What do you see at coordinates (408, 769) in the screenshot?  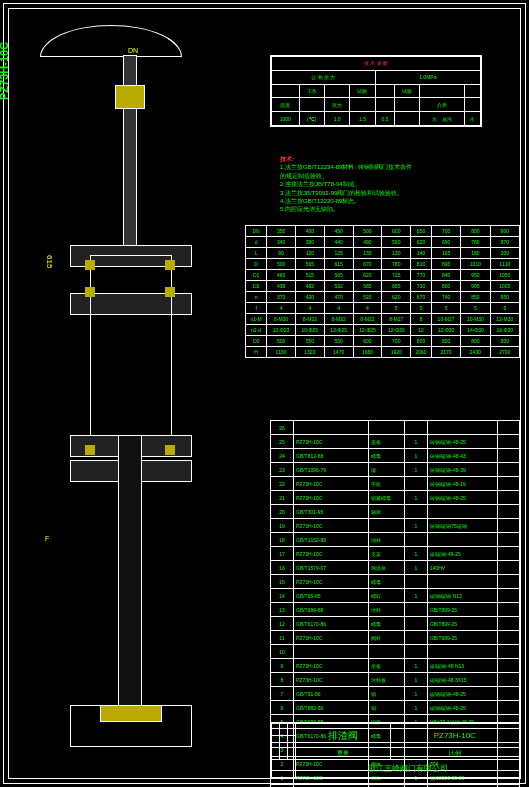 I see `company-name: 浙江王峰阀门有限公司` at bounding box center [408, 769].